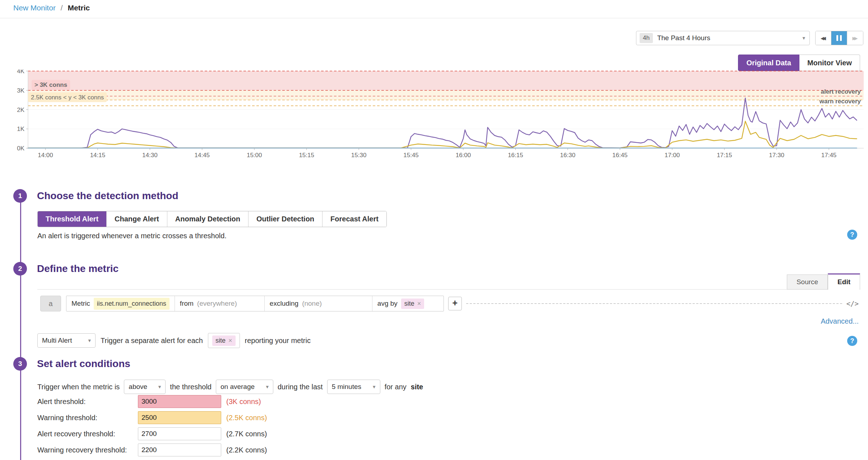 The width and height of the screenshot is (868, 460). What do you see at coordinates (66, 341) in the screenshot?
I see `alert-type-select: Multi Alert ▾` at bounding box center [66, 341].